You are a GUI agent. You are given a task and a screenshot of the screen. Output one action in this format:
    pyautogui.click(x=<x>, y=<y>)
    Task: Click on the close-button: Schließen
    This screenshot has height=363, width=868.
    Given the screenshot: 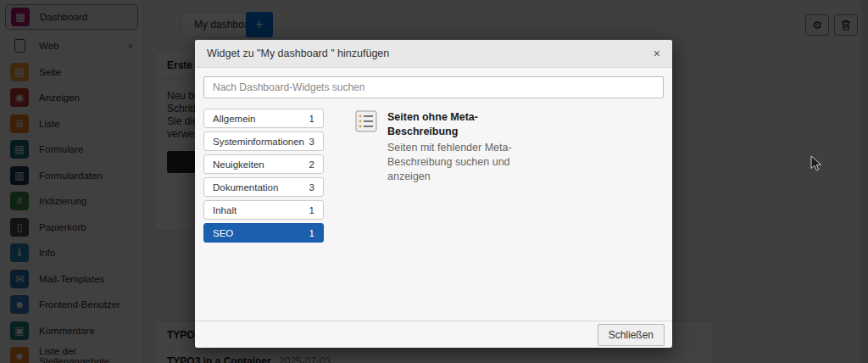 What is the action you would take?
    pyautogui.click(x=631, y=335)
    